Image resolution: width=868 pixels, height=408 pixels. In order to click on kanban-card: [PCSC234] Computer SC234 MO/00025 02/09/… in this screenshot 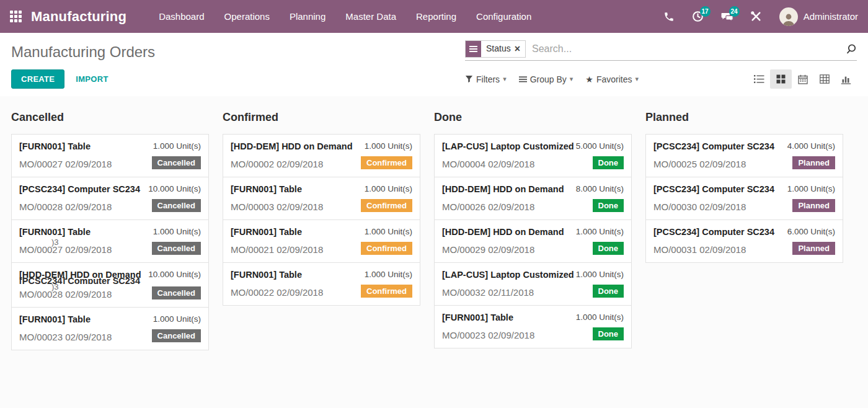, I will do `click(744, 156)`.